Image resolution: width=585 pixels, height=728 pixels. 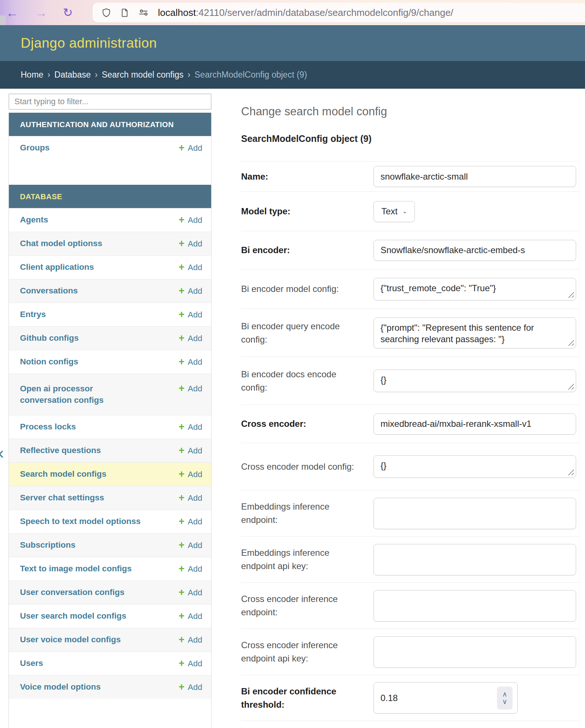 I want to click on page-icon, so click(x=125, y=13).